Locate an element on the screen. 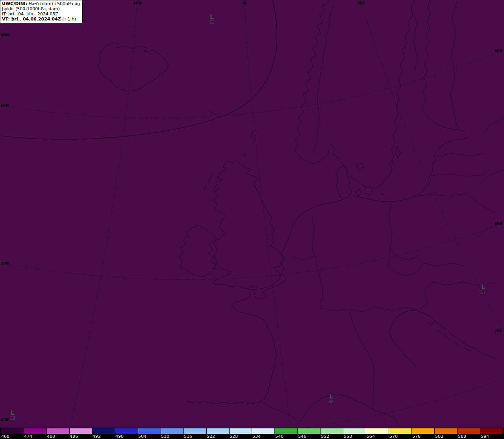  border-sweden-finland is located at coordinates (415, 39).